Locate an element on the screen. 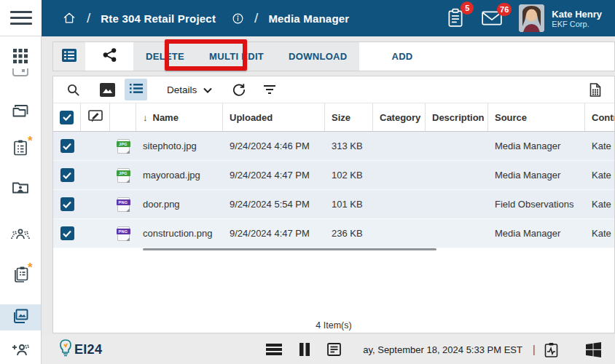  breadcrumb-project: Rte 304 Retail Project is located at coordinates (158, 19).